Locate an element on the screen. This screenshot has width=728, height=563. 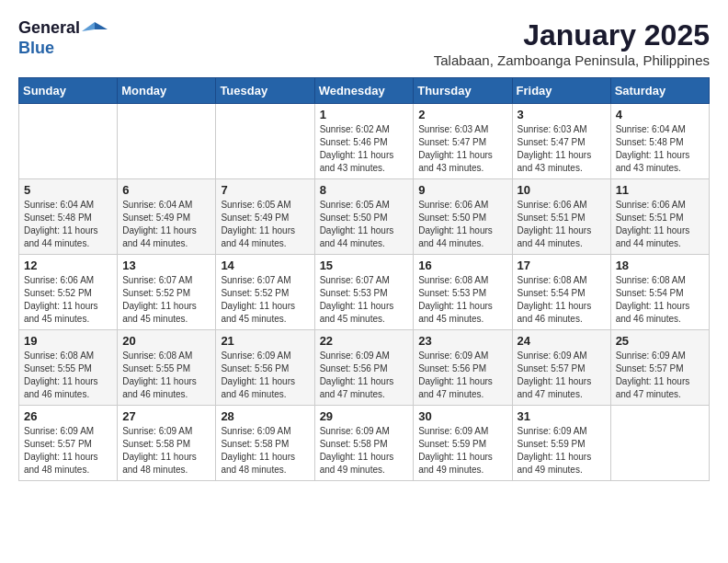
day-info: Sunrise: 6:06 AM Sunset: 5:52 PM Dayligh… is located at coordinates (68, 300).